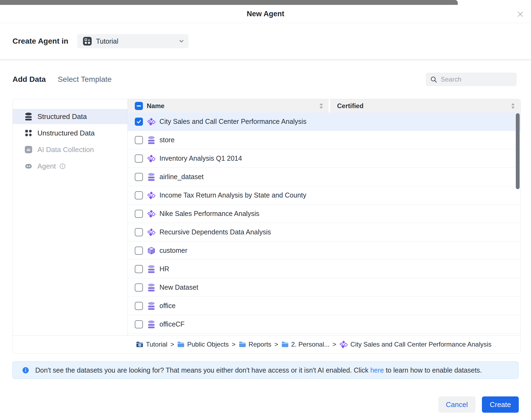 This screenshot has width=531, height=420. I want to click on table-row: store, so click(324, 140).